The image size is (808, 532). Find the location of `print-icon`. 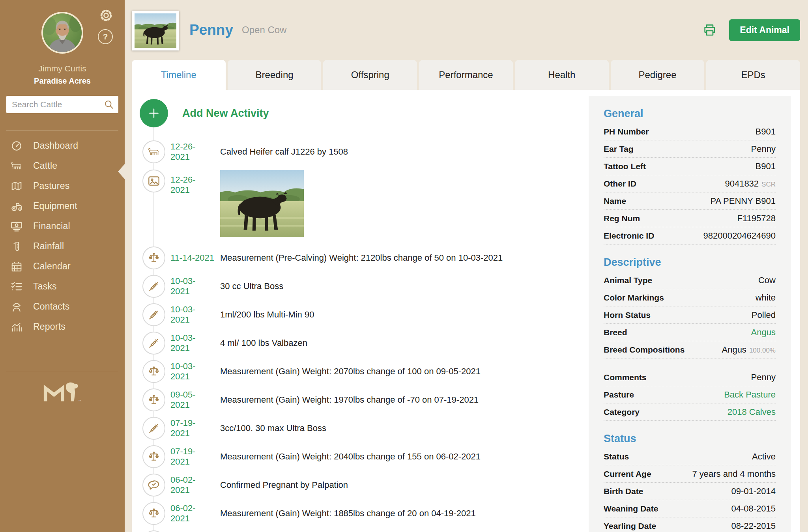

print-icon is located at coordinates (710, 30).